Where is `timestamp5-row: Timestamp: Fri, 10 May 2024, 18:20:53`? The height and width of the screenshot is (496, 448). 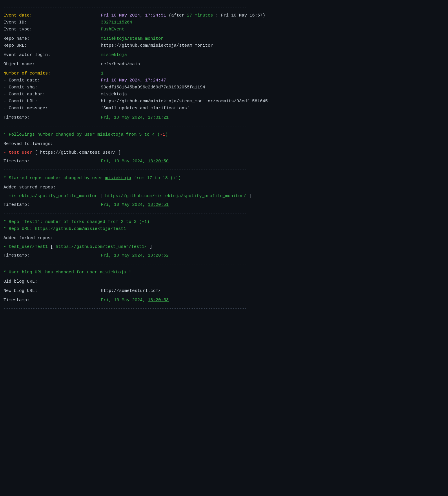 timestamp5-row: Timestamp: Fri, 10 May 2024, 18:20:53 is located at coordinates (224, 300).